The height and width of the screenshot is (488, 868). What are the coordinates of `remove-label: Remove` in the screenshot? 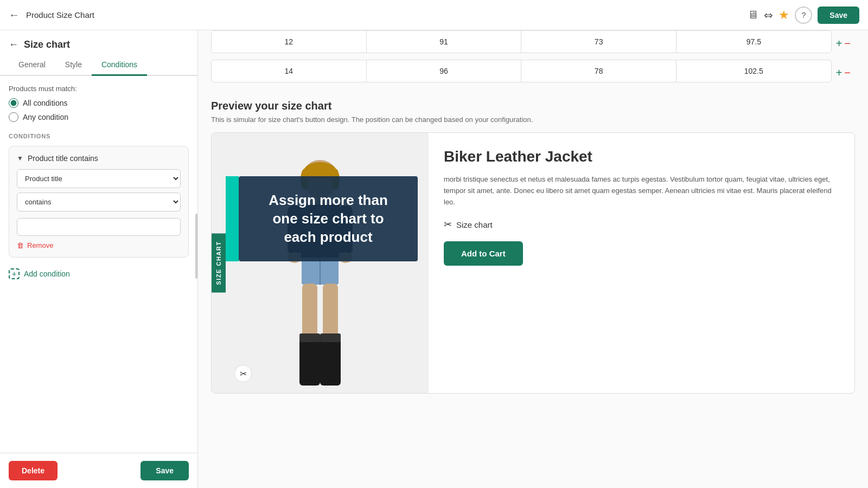 It's located at (40, 245).